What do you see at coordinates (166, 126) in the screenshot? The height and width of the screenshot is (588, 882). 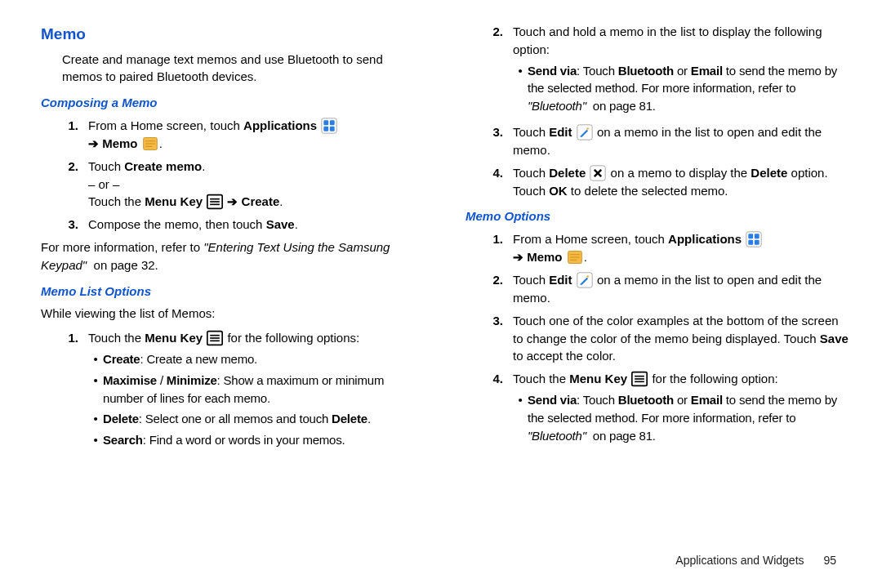 I see `text: From a Home screen, touch` at bounding box center [166, 126].